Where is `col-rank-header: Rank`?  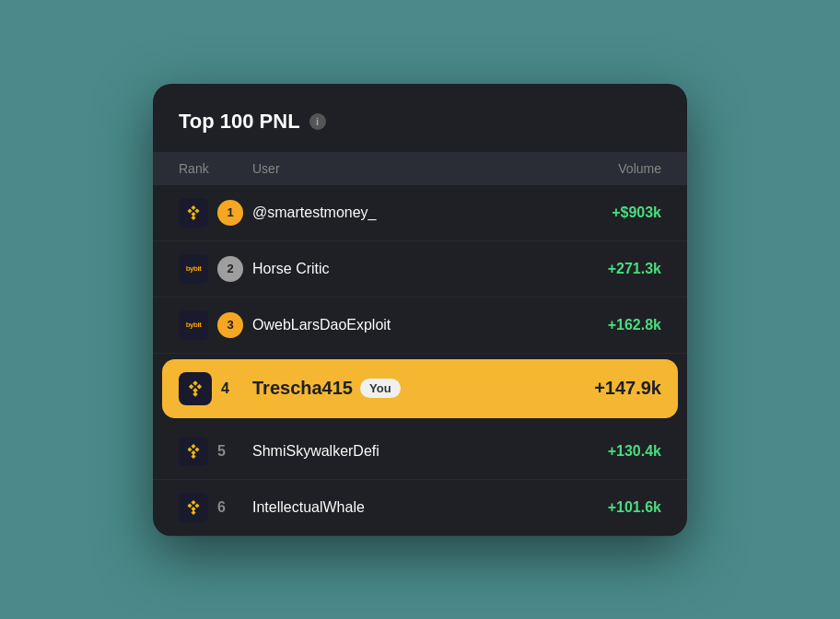 col-rank-header: Rank is located at coordinates (216, 169).